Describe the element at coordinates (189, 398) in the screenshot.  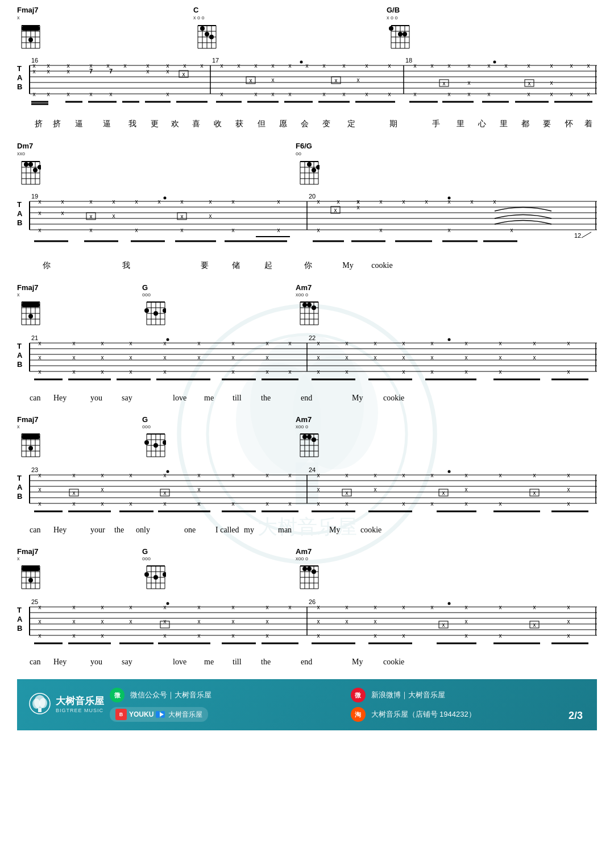
I see `lyric3-5: love` at that location.